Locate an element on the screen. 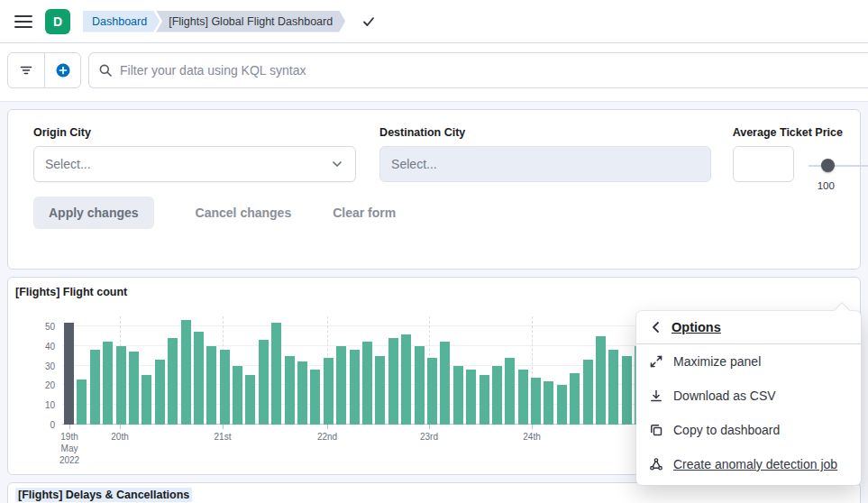  breadcrumb-dashboard: Dashboard is located at coordinates (121, 22).